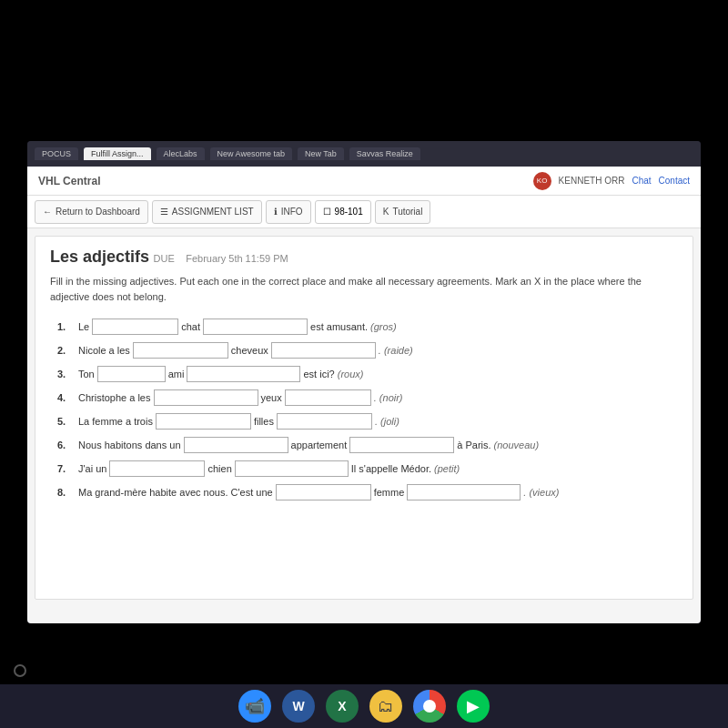 The height and width of the screenshot is (728, 728). I want to click on ex6-input1, so click(237, 445).